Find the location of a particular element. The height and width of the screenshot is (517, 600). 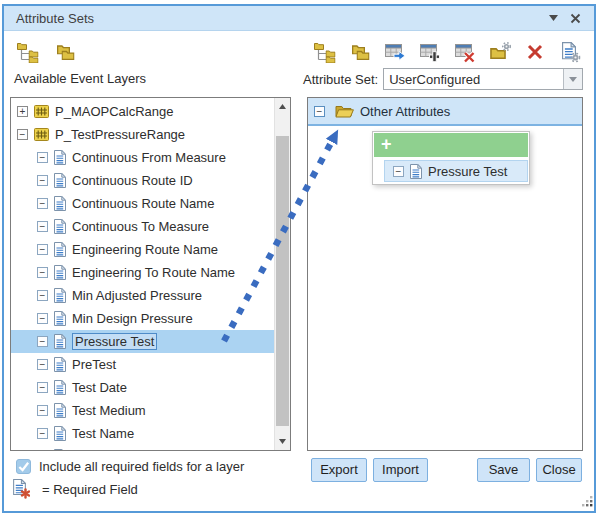

required-field-legend: = Required Field is located at coordinates (76, 489).